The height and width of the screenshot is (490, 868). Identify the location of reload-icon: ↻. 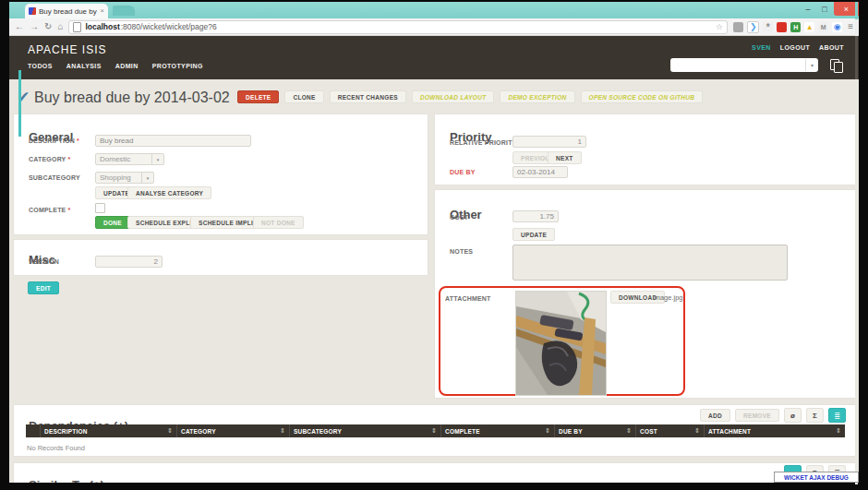
(48, 27).